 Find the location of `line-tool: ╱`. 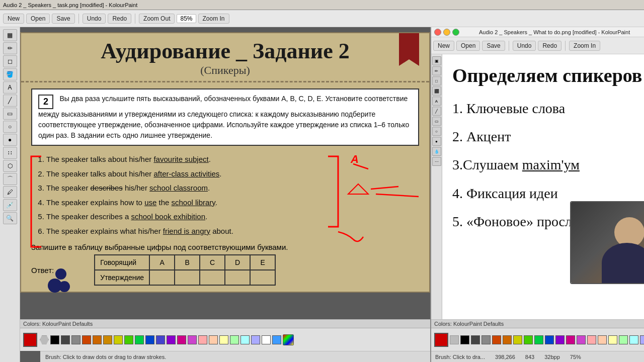

line-tool: ╱ is located at coordinates (10, 101).